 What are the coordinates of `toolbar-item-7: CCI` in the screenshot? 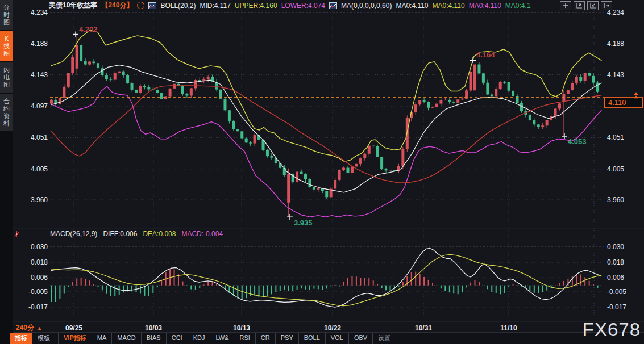 It's located at (177, 338).